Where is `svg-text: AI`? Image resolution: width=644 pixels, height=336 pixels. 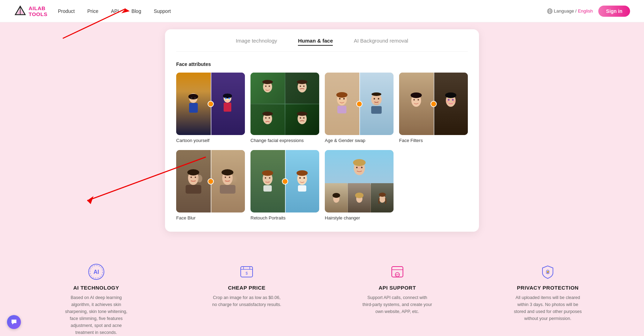 svg-text: AI is located at coordinates (96, 272).